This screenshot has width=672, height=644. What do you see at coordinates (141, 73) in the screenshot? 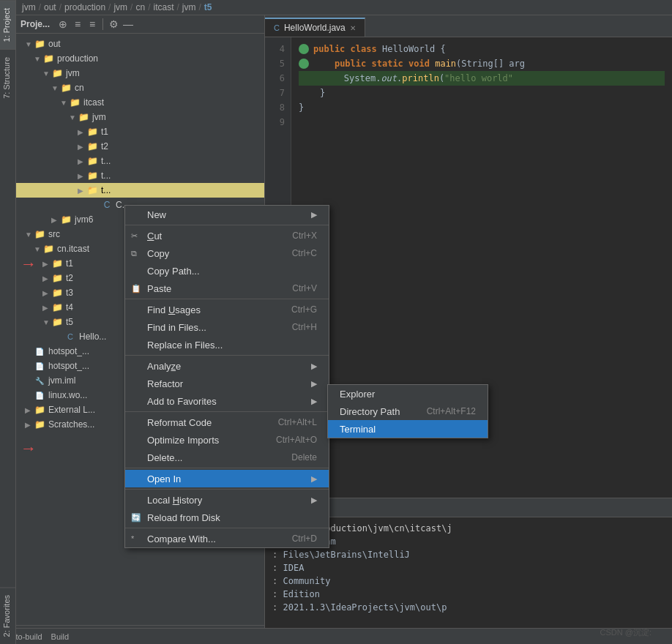
I see `tree-item-jvm: ▼ 📁 jvm` at bounding box center [141, 73].